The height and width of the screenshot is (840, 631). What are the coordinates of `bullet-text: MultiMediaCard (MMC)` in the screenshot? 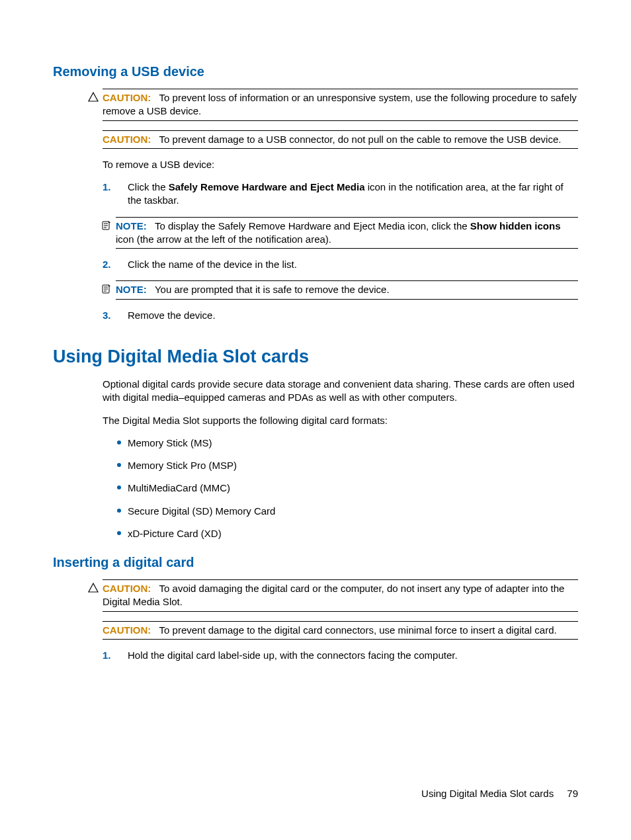 It's located at (179, 488).